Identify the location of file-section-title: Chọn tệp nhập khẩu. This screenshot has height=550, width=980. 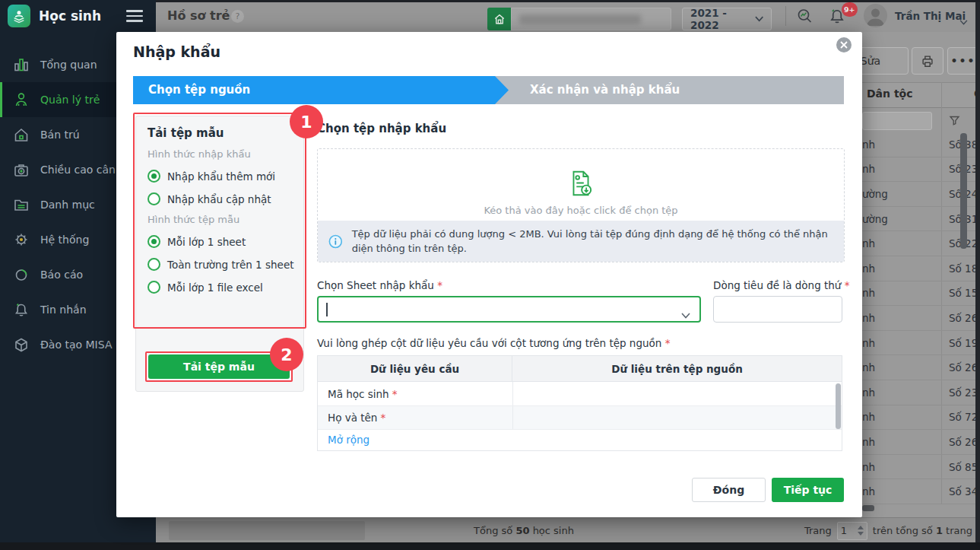
(382, 129).